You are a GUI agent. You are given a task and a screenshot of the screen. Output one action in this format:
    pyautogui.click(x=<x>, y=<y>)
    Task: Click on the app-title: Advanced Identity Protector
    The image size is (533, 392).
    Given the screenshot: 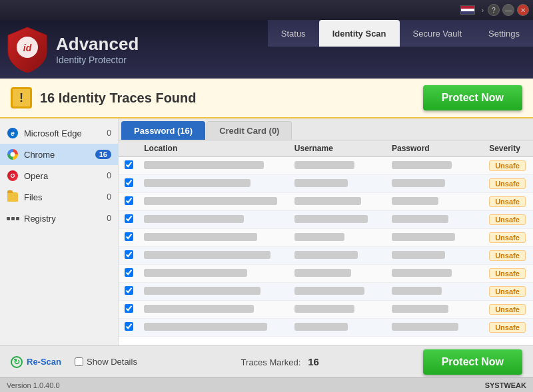 What is the action you would take?
    pyautogui.click(x=97, y=49)
    